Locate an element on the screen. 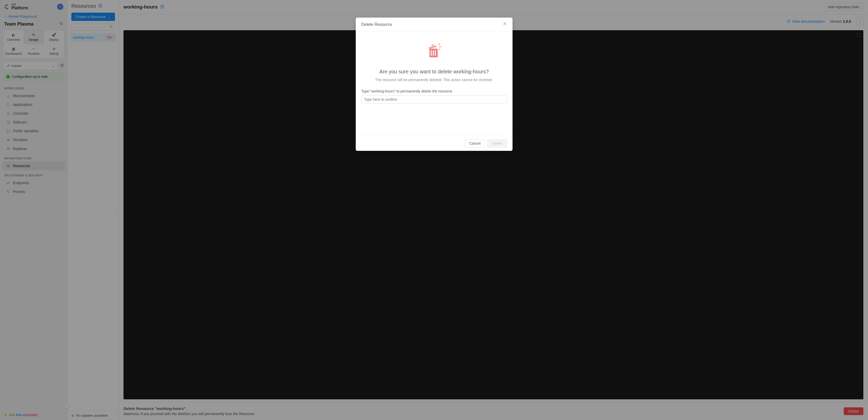  cancel-button: Cancel is located at coordinates (475, 143).